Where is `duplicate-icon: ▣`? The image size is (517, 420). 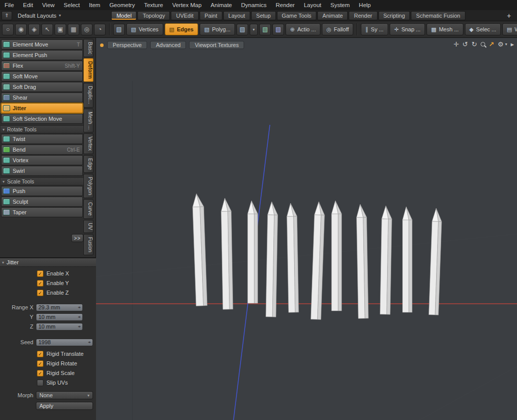
duplicate-icon: ▣ is located at coordinates (61, 29).